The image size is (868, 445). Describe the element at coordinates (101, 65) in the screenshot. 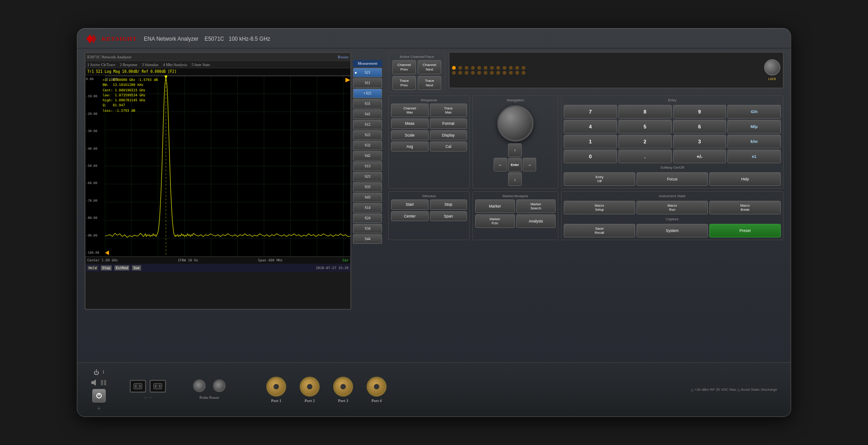

I see `menu-active-ch: 1 Active Ch/Trace` at that location.